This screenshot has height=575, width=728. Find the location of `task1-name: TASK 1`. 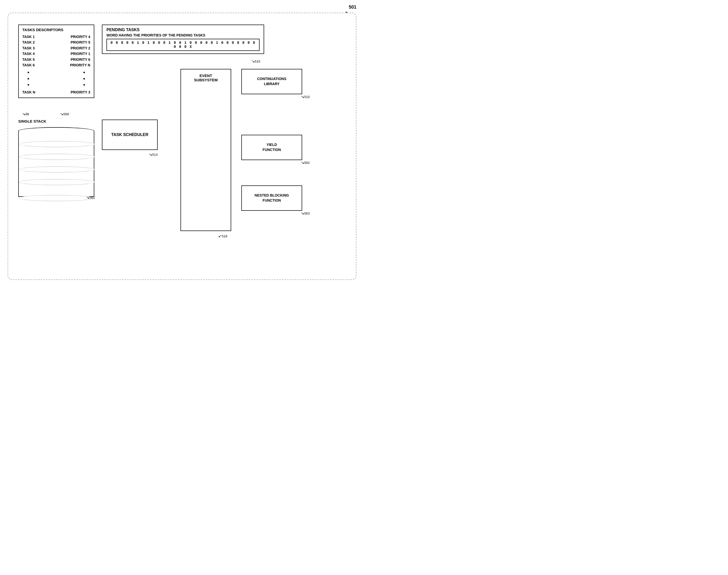

task1-name: TASK 1 is located at coordinates (28, 37).